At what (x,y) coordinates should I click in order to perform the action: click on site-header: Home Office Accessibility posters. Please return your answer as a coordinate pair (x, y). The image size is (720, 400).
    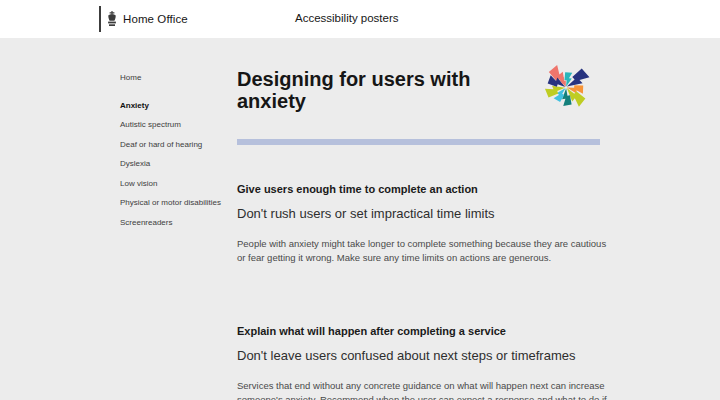
    Looking at the image, I should click on (360, 19).